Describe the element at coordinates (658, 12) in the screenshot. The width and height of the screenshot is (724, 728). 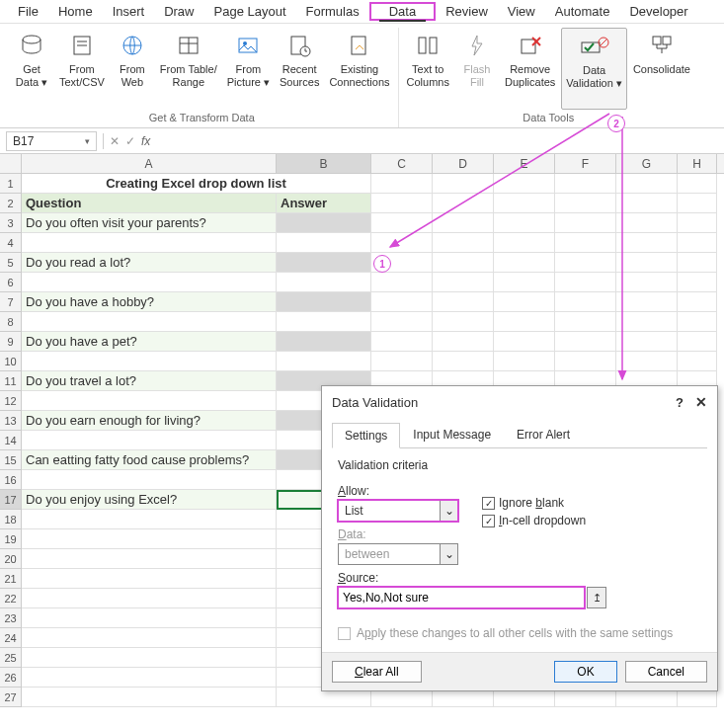
I see `menu-developer: Developer` at that location.